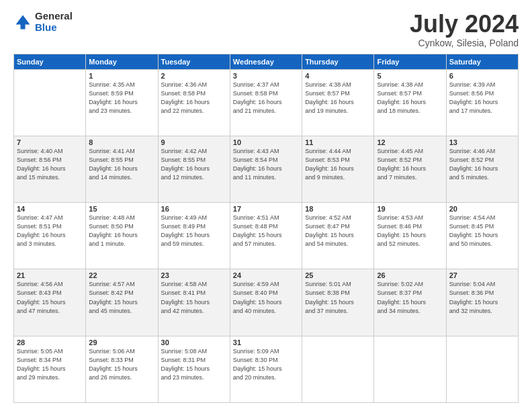 The image size is (532, 411). I want to click on calendar-cell: 3Sunrise: 4:37 AM Sunset: 8:58 PM Daylig…, so click(266, 102).